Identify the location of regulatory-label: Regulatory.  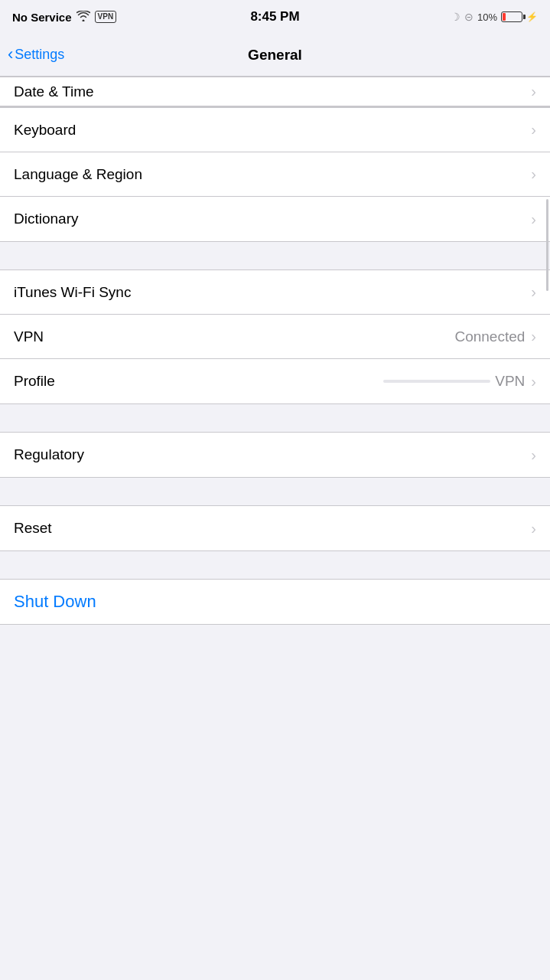
(272, 455).